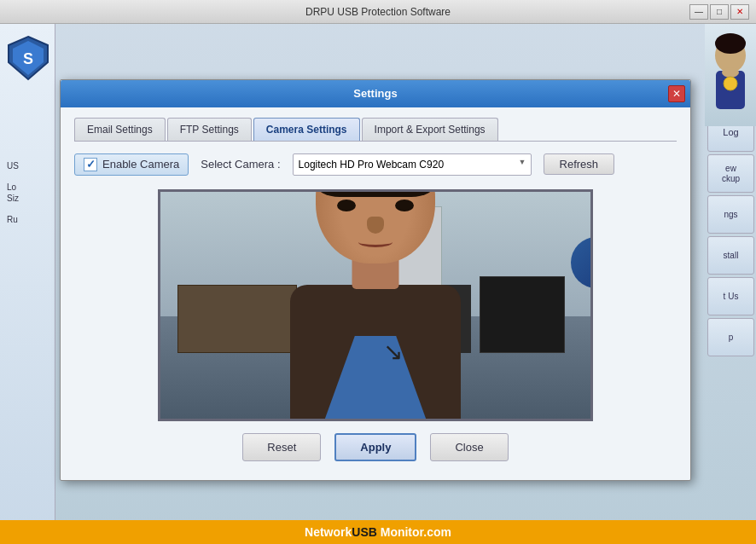 This screenshot has height=544, width=756. I want to click on arrow-pointer: ↘, so click(393, 351).